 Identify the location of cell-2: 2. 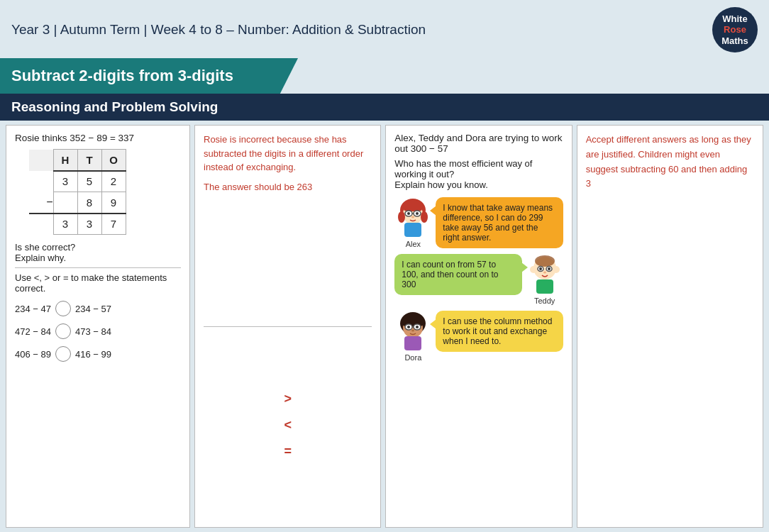
(114, 182).